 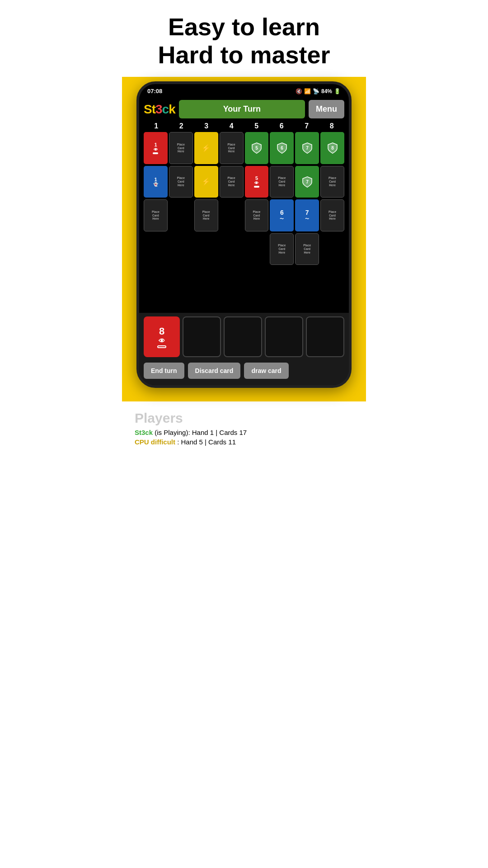 I want to click on top-banner: Easy to learn Hard to master, so click(x=244, y=38).